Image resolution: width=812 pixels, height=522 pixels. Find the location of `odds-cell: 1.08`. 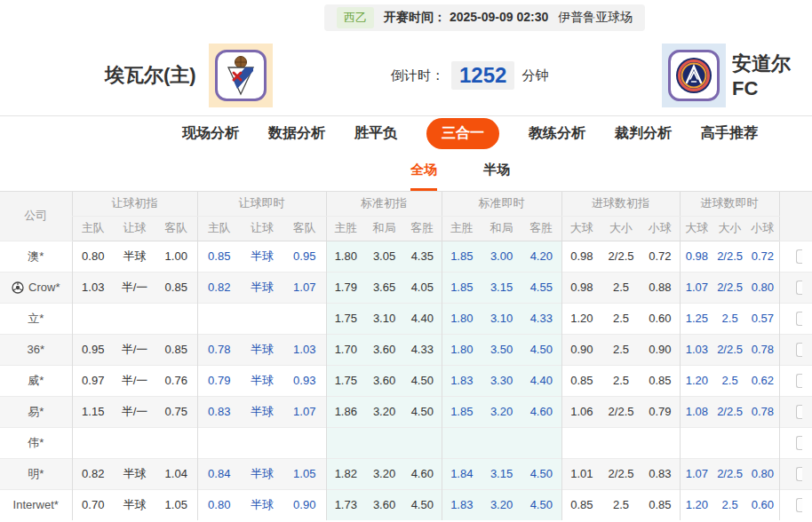

odds-cell: 1.08 is located at coordinates (697, 412).